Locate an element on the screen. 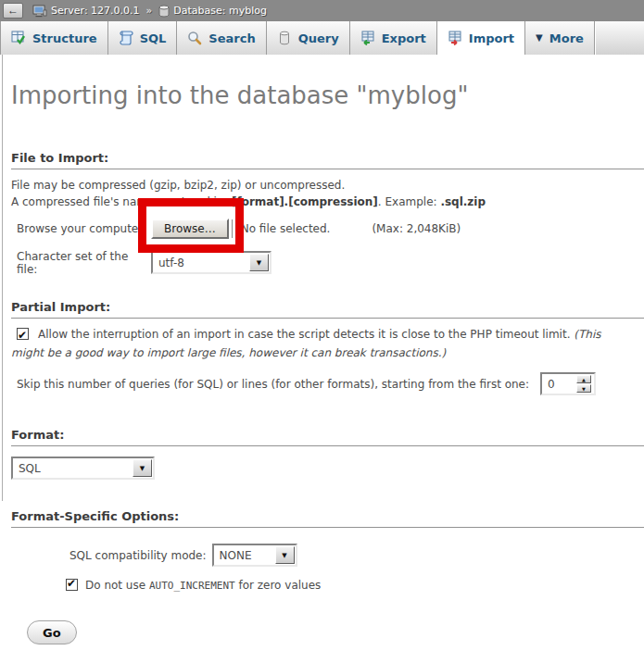 Image resolution: width=644 pixels, height=663 pixels. tab-import: Import is located at coordinates (482, 38).